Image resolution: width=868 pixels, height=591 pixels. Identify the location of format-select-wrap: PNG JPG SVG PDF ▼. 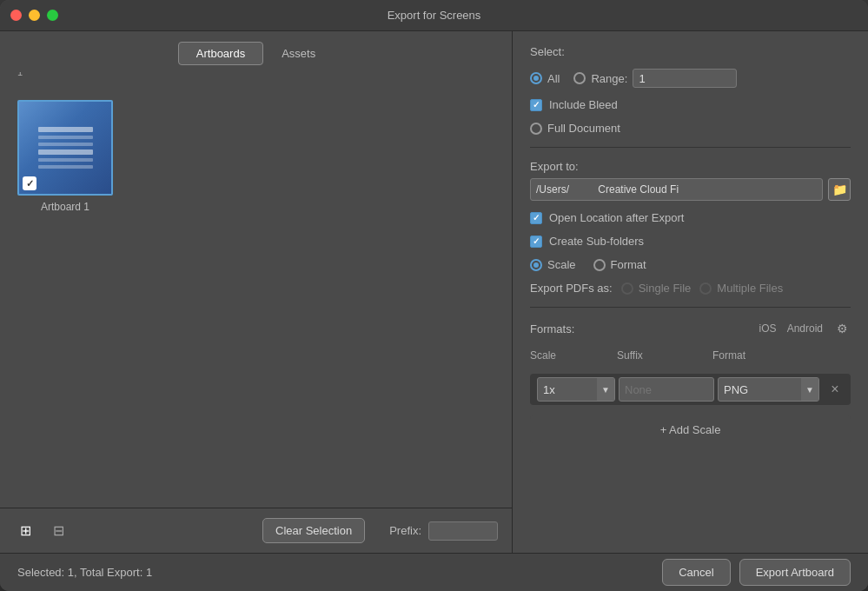
(768, 389).